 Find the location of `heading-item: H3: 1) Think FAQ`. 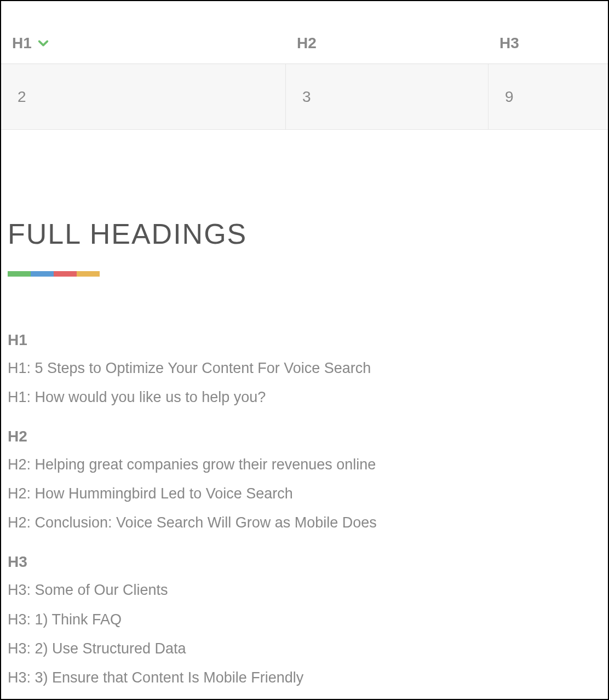

heading-item: H3: 1) Think FAQ is located at coordinates (308, 620).